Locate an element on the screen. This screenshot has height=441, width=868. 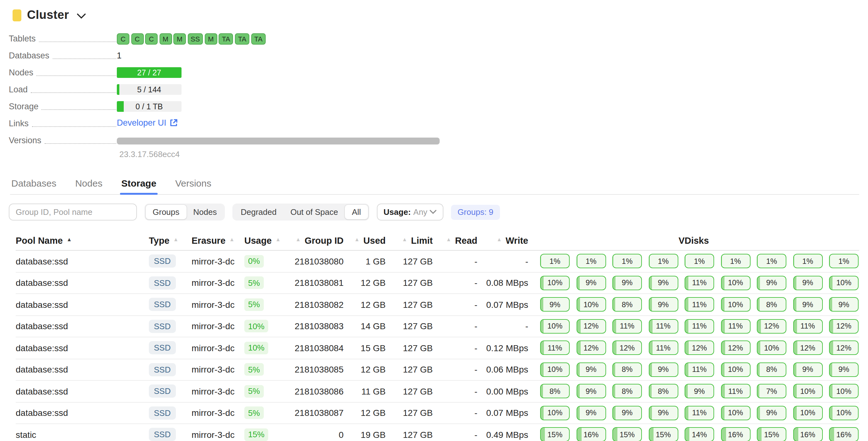
column-header-pool-name: Pool Name▲ is located at coordinates (82, 240).